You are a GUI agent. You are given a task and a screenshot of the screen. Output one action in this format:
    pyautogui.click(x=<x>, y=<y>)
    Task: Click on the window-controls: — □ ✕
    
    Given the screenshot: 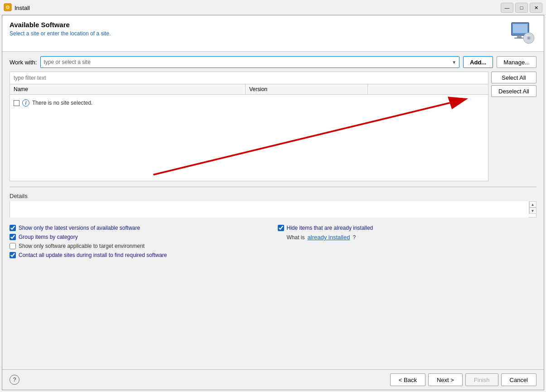 What is the action you would take?
    pyautogui.click(x=522, y=8)
    